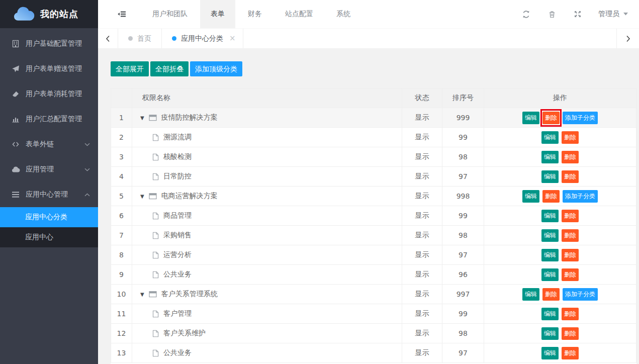 The width and height of the screenshot is (639, 364). Describe the element at coordinates (185, 333) in the screenshot. I see `category-name: 客户关系维护` at that location.